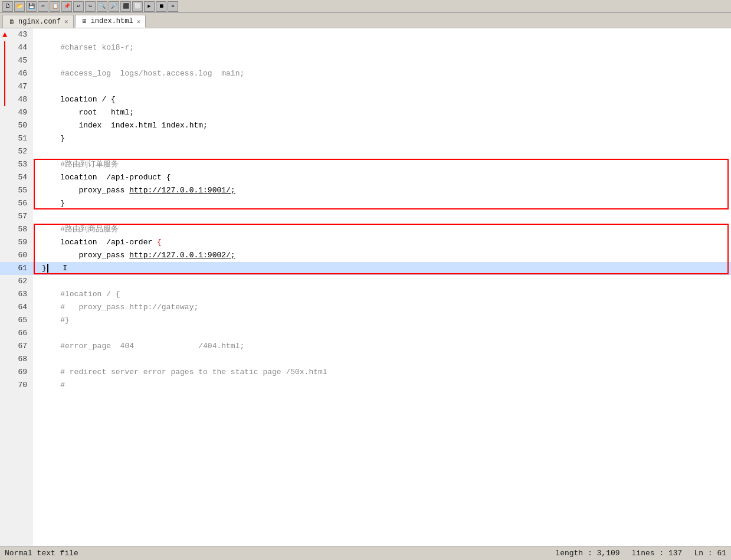 The image size is (731, 560). What do you see at coordinates (657, 554) in the screenshot?
I see `status-lines: lines : 137` at bounding box center [657, 554].